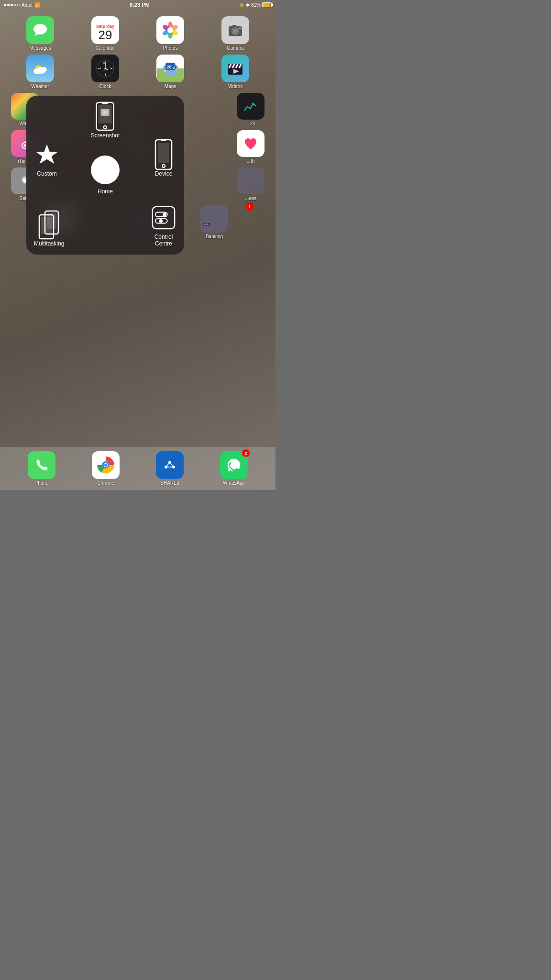 This screenshot has height=980, width=551. I want to click on app-photos: Photos, so click(170, 33).